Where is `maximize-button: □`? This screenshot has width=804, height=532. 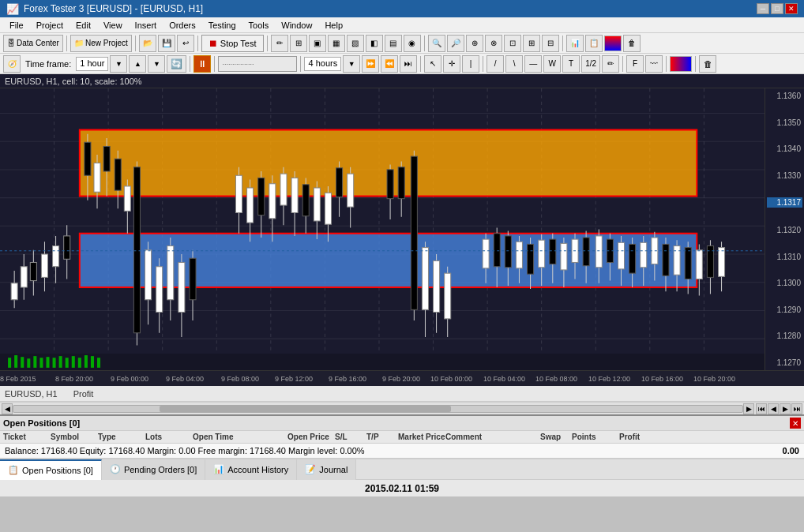
maximize-button: □ is located at coordinates (777, 9).